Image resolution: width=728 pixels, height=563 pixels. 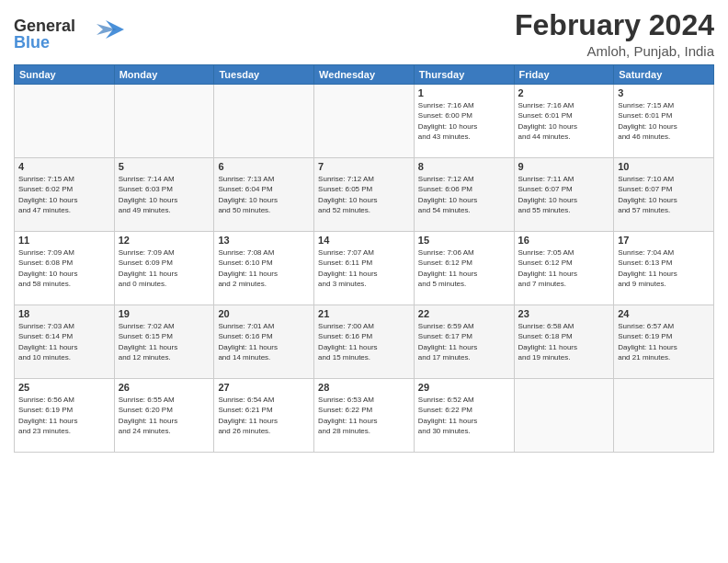 What do you see at coordinates (364, 75) in the screenshot?
I see `weekday-header-row: SundayMondayTuesdayWednesdayThursdayFrid…` at bounding box center [364, 75].